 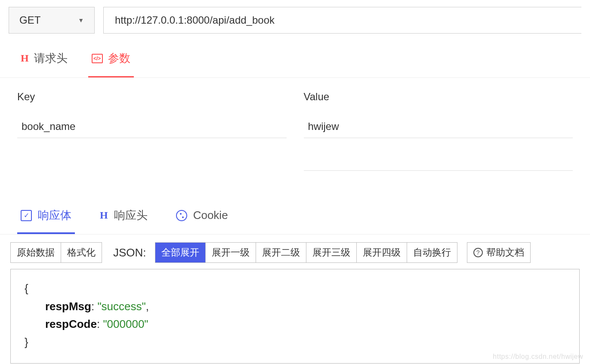 I want to click on view-mode-group: 原始数据 格式化, so click(x=56, y=253).